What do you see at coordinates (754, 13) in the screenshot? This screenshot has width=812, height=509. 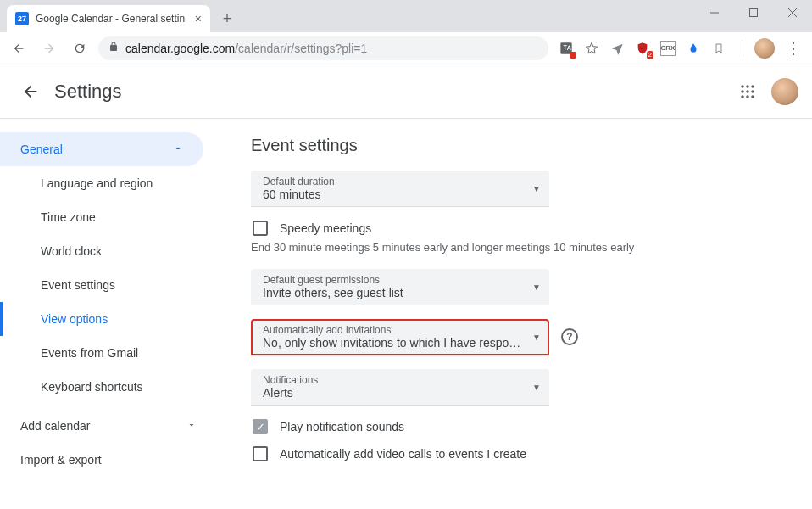 I see `maximize-icon` at bounding box center [754, 13].